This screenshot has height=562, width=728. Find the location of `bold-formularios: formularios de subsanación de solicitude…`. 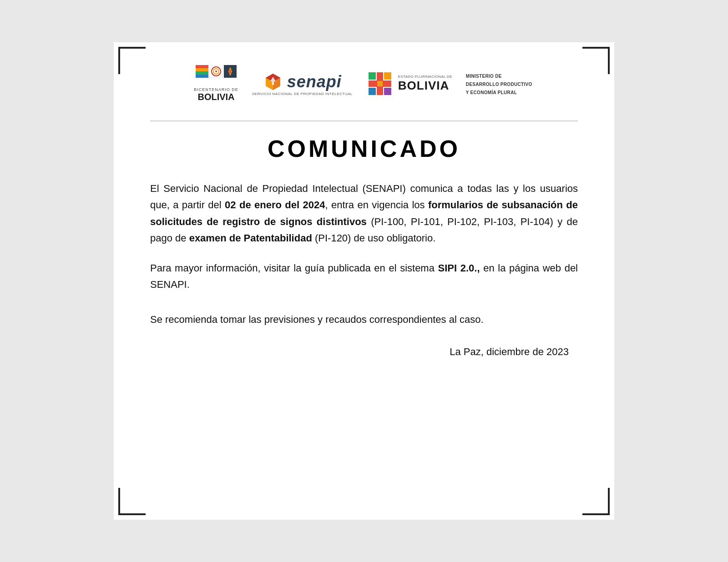

bold-formularios: formularios de subsanación de solicitude… is located at coordinates (364, 213).